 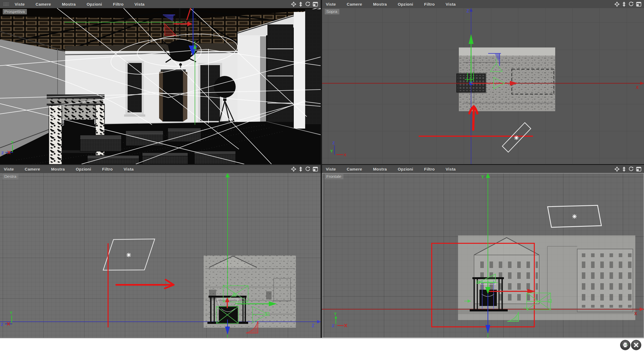 What do you see at coordinates (322, 344) in the screenshot?
I see `footer-bar` at bounding box center [322, 344].